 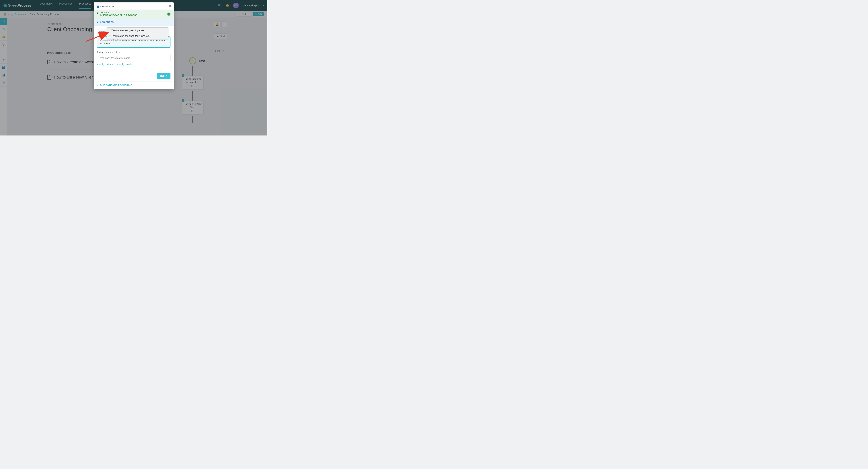 I want to click on modal-tab-title: ASSIGN TASK, so click(x=107, y=7).